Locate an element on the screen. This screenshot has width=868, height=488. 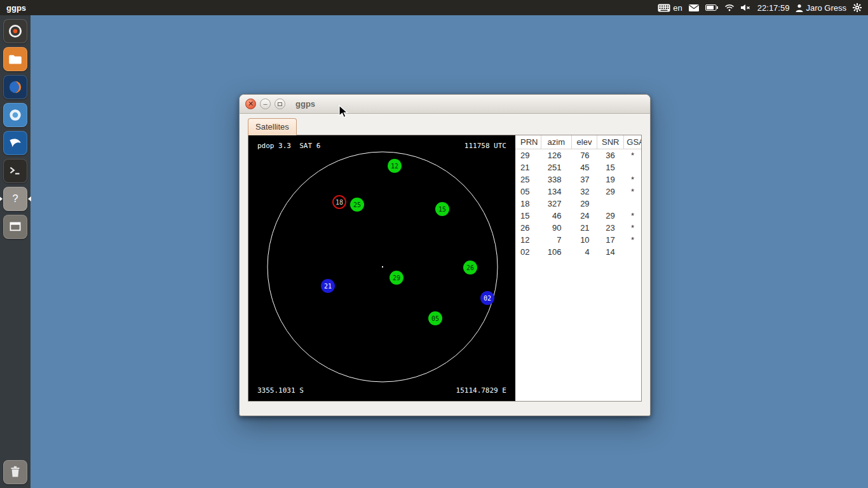
table-cell: 90 is located at coordinates (556, 227).